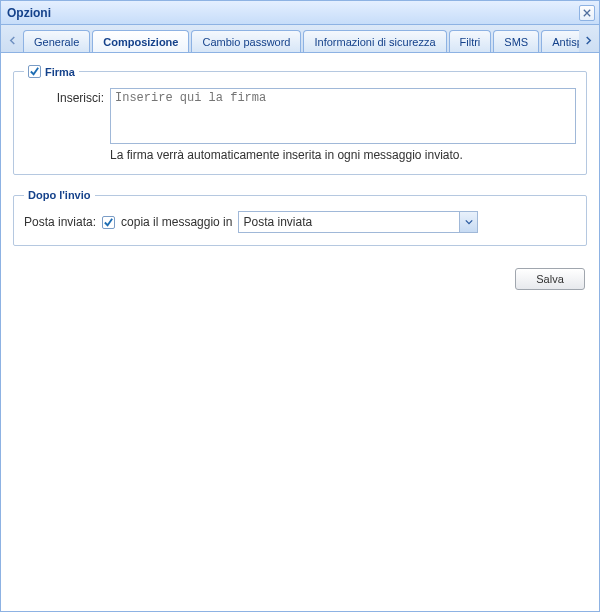  What do you see at coordinates (12, 40) in the screenshot?
I see `tab-scroll-left` at bounding box center [12, 40].